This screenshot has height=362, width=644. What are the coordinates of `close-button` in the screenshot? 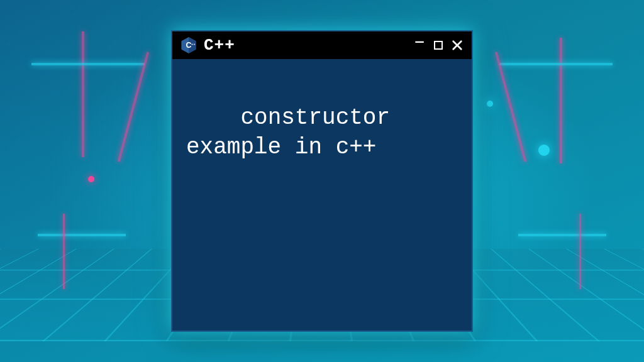 It's located at (457, 45).